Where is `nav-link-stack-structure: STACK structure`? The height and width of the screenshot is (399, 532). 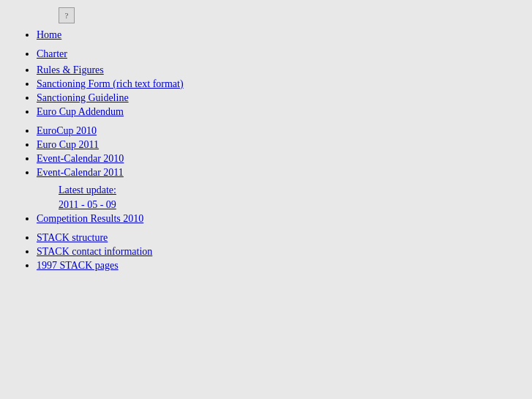
nav-link-stack-structure: STACK structure is located at coordinates (72, 237).